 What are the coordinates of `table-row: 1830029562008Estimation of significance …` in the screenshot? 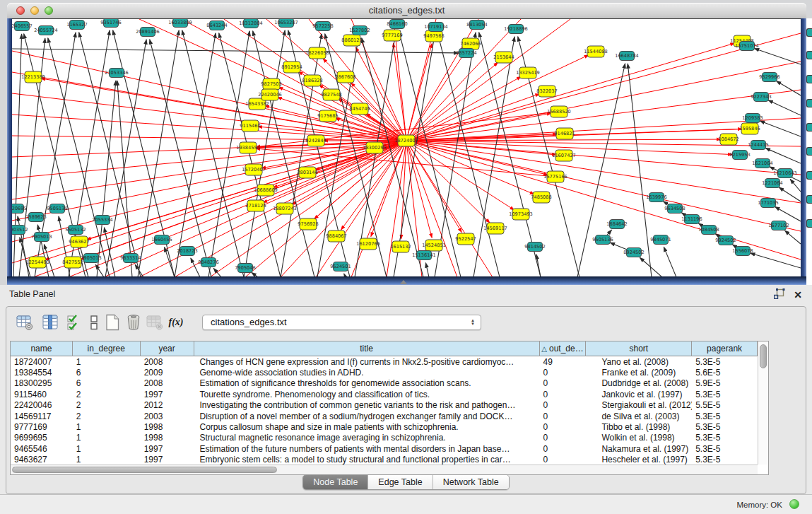 It's located at (384, 383).